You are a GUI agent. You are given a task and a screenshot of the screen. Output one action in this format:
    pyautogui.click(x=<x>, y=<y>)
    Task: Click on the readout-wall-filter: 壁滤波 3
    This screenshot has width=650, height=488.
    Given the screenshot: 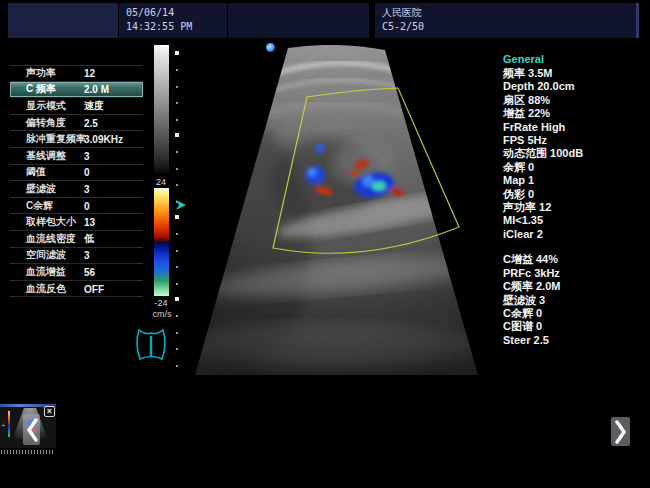 What is the action you would take?
    pyautogui.click(x=576, y=300)
    